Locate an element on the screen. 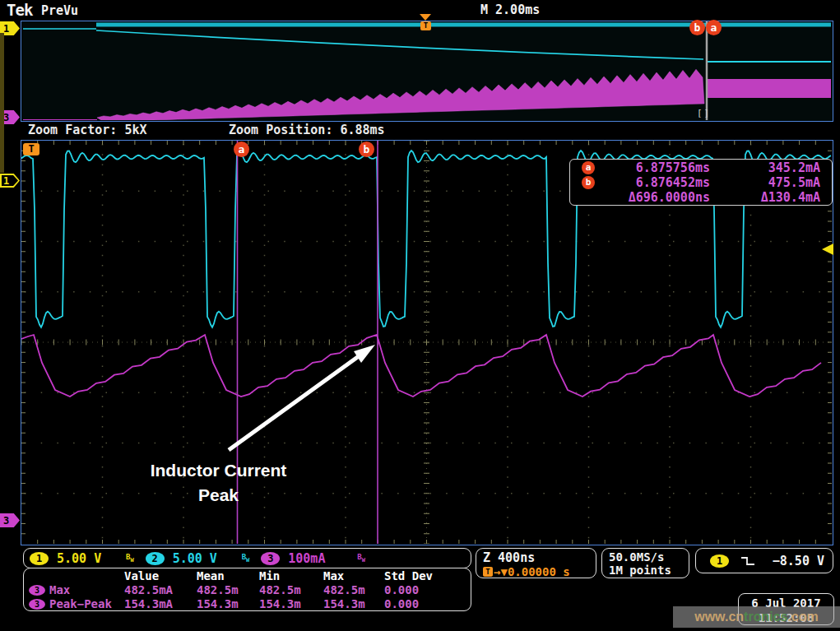 Image resolution: width=840 pixels, height=631 pixels. cursor-a-marker: a is located at coordinates (242, 150).